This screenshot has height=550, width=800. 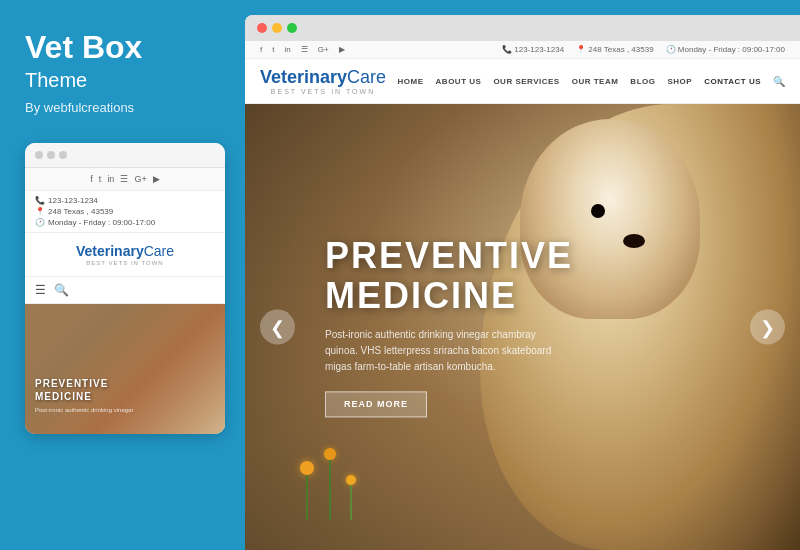 I want to click on mobile-logo-sub: BEST VETS IN TOWN, so click(x=125, y=263).